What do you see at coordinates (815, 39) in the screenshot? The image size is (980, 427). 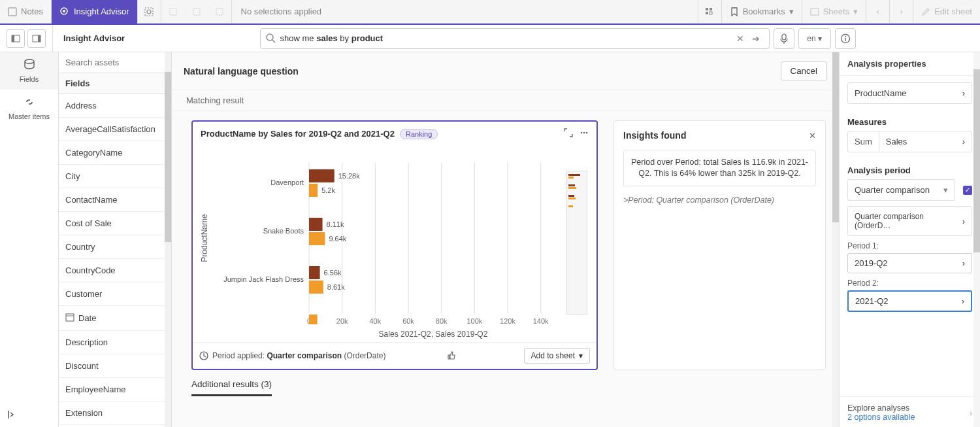 I see `language-selector: en ▾` at bounding box center [815, 39].